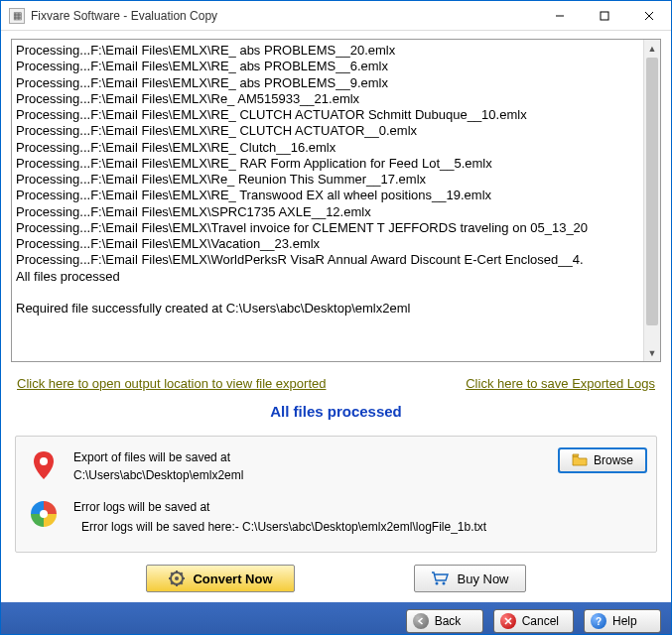 This screenshot has width=672, height=635. What do you see at coordinates (622, 621) in the screenshot?
I see `help-button: ? Help` at bounding box center [622, 621].